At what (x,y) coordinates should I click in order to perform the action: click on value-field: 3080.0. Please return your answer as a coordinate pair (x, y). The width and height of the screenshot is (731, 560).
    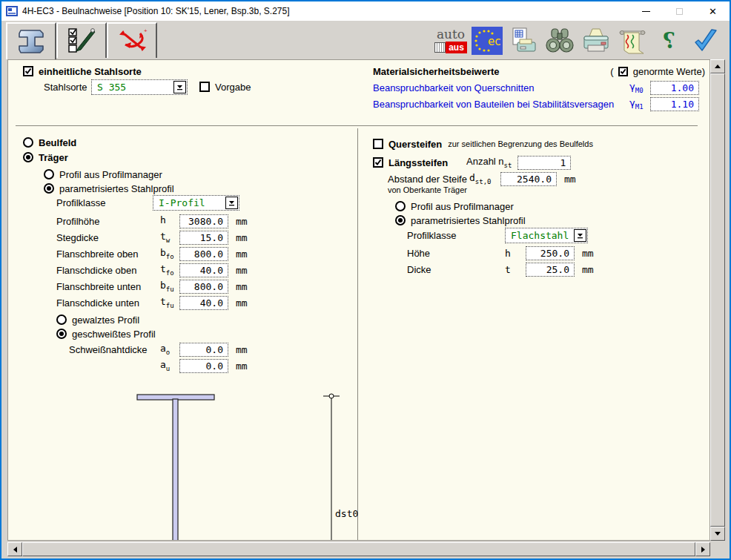
    Looking at the image, I should click on (204, 221).